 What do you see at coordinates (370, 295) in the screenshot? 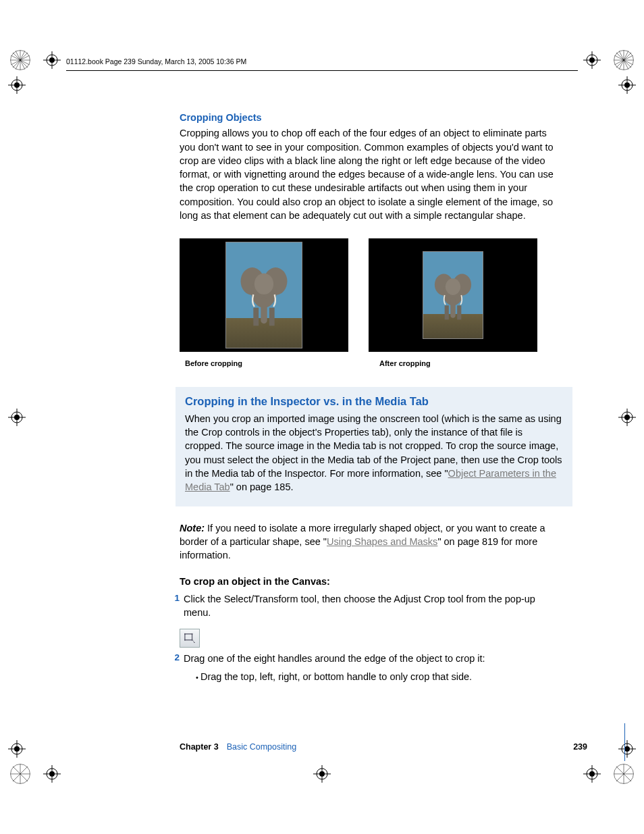
I see `figure-row` at bounding box center [370, 295].